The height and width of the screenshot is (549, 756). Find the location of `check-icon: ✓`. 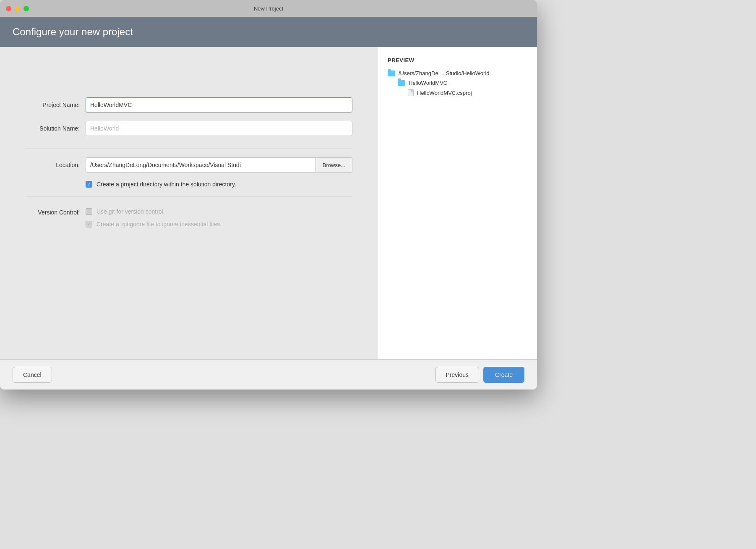

check-icon: ✓ is located at coordinates (89, 185).